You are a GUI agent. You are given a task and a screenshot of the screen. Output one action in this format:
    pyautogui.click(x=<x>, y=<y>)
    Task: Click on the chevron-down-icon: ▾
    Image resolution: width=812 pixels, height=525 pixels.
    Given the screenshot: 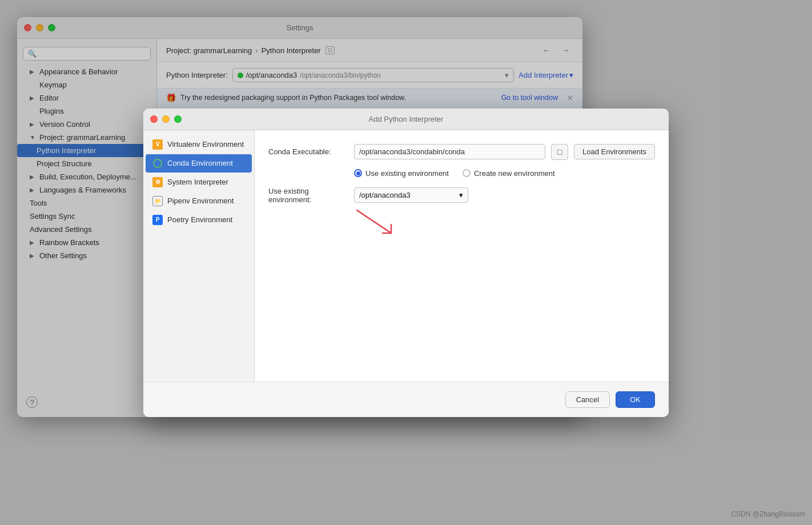 What is the action you would take?
    pyautogui.click(x=461, y=195)
    